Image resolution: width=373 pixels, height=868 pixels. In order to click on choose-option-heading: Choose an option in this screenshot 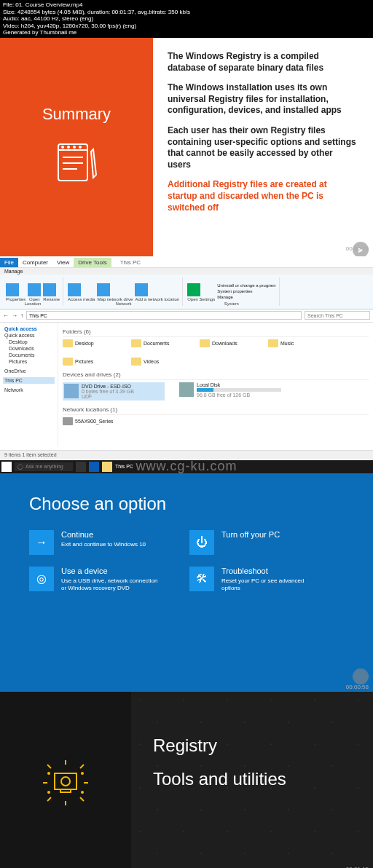, I will do `click(186, 504)`.